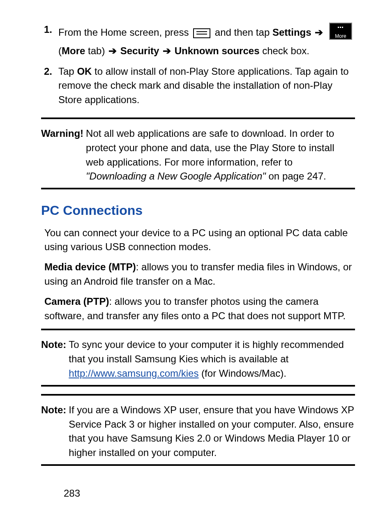 This screenshot has height=532, width=392. Describe the element at coordinates (244, 32) in the screenshot. I see `text: and then tap` at that location.